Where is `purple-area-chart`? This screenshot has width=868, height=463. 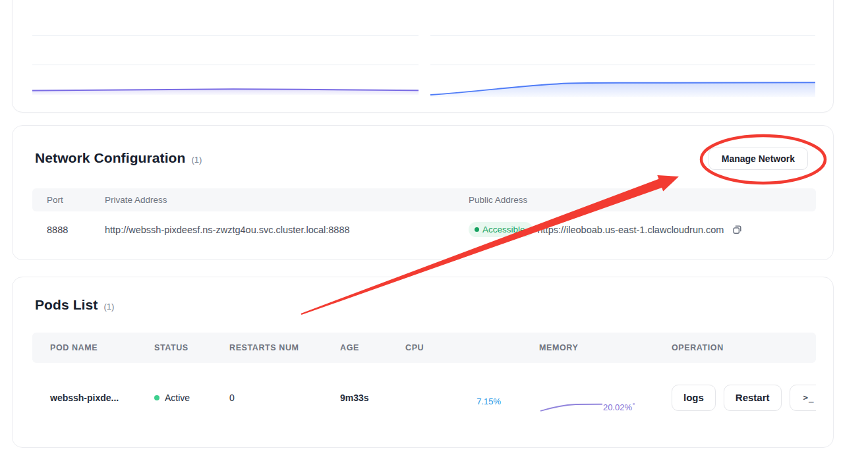 purple-area-chart is located at coordinates (225, 57).